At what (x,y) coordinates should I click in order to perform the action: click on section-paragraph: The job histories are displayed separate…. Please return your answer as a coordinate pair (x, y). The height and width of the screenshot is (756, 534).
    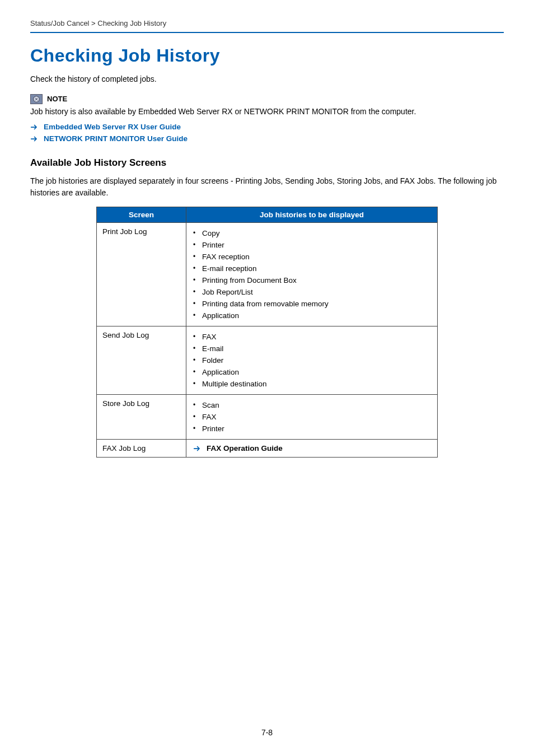
    Looking at the image, I should click on (267, 187).